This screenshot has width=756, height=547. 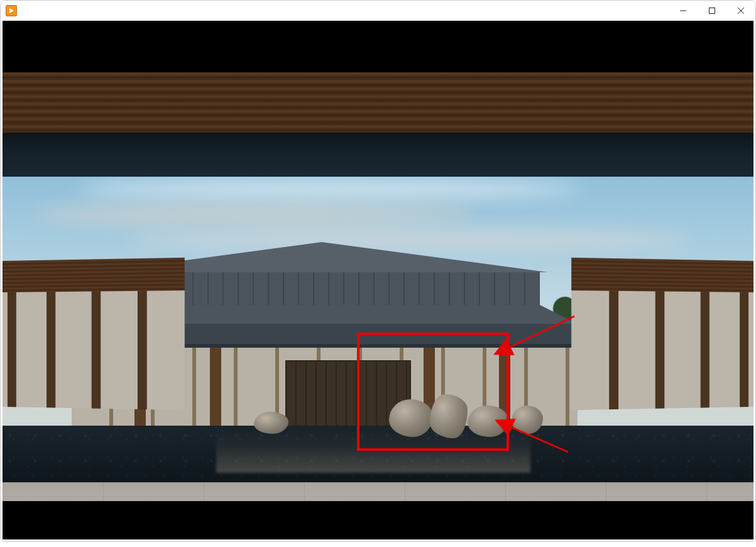 What do you see at coordinates (712, 11) in the screenshot?
I see `maximize-icon` at bounding box center [712, 11].